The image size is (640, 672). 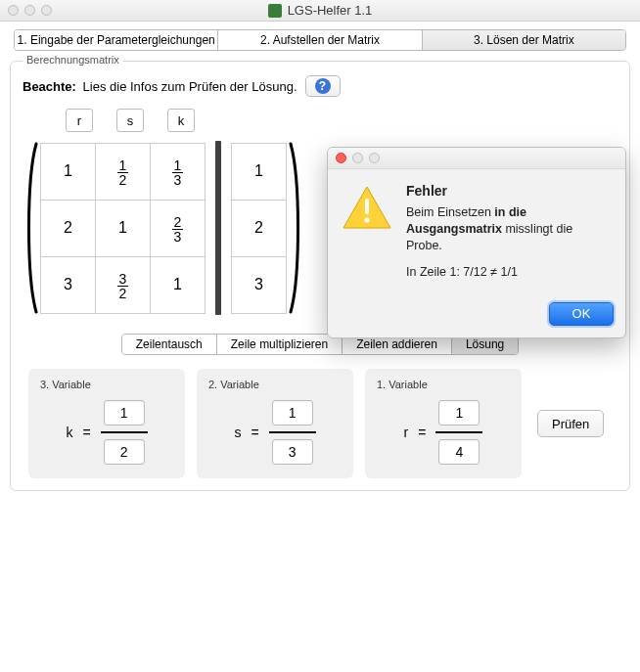 I want to click on equals-r: =, so click(x=422, y=432).